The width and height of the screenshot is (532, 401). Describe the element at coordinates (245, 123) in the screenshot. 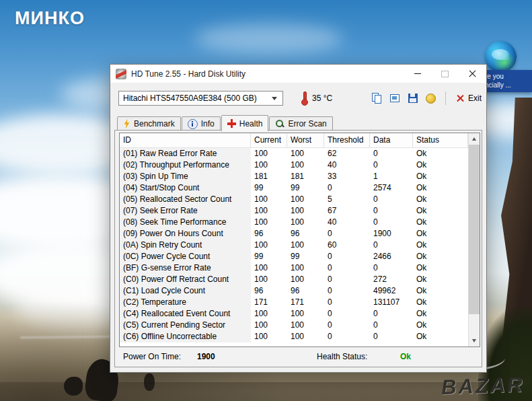

I see `tab-health: Health` at that location.